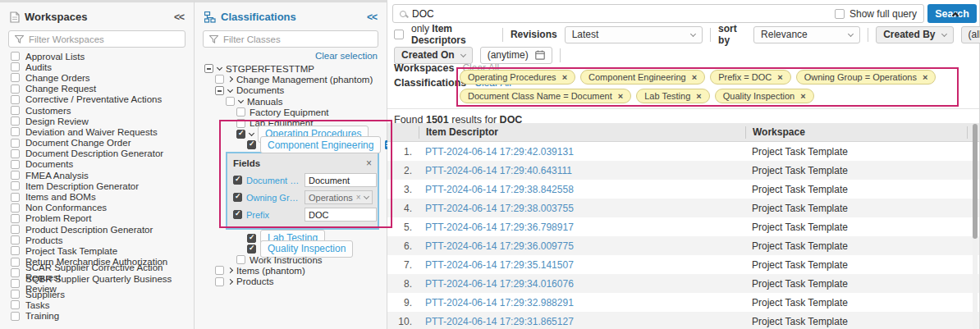  I want to click on classification-tag-quality-inspection: Quality Inspection×, so click(765, 96).